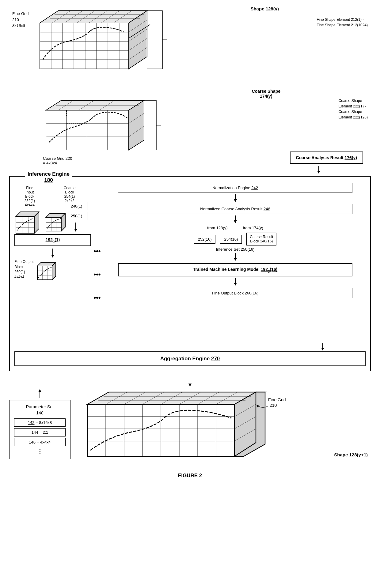  I want to click on inference-blocks-row: 252(16) 254(16) Coarse Result Block 248(…, so click(235, 239).